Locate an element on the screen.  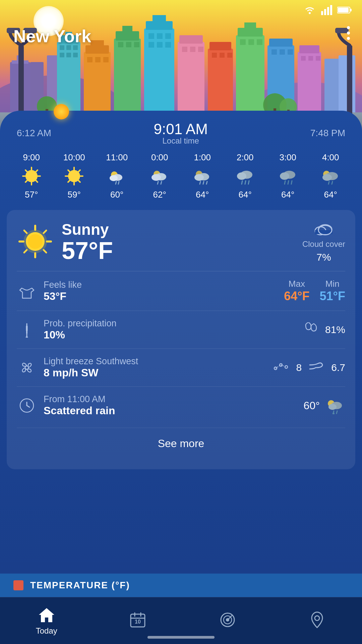
feels-like-info: Feels like 53°F is located at coordinates (164, 291).